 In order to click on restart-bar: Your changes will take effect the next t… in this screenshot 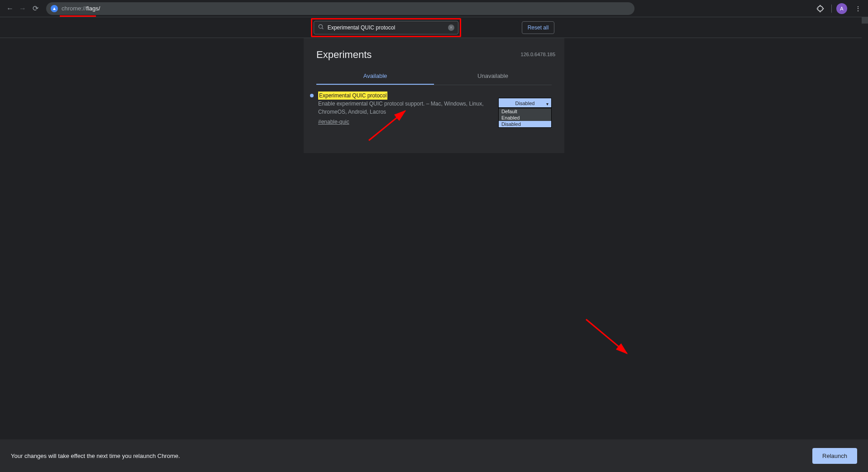, I will do `click(434, 456)`.